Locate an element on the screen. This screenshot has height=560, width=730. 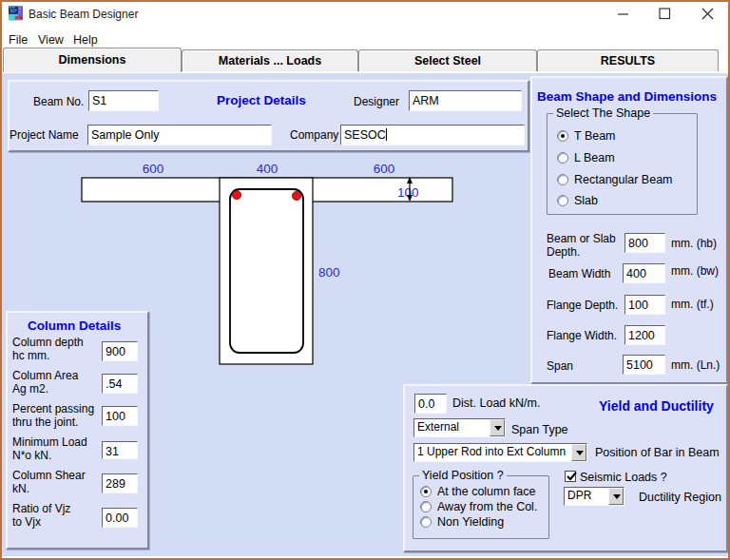
column-area-input: .54 is located at coordinates (120, 384).